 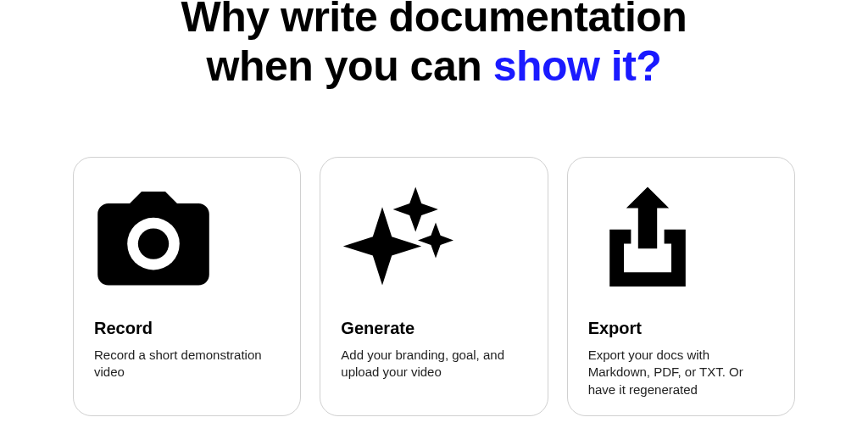 I want to click on sparkles-icon, so click(x=400, y=239).